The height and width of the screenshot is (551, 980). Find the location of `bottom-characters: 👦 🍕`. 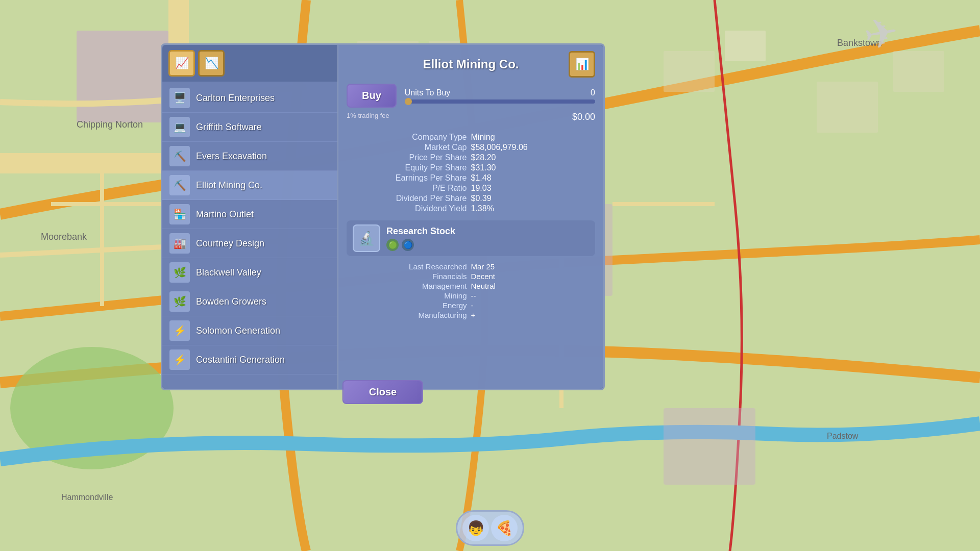

bottom-characters: 👦 🍕 is located at coordinates (490, 528).